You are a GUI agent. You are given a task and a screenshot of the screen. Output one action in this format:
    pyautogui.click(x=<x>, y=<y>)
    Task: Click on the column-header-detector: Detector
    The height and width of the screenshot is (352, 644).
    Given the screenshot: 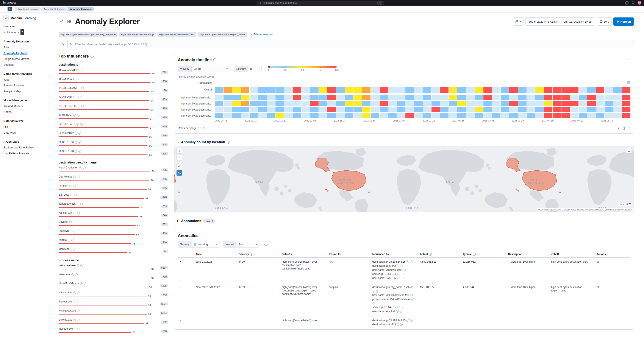 What is the action you would take?
    pyautogui.click(x=304, y=254)
    